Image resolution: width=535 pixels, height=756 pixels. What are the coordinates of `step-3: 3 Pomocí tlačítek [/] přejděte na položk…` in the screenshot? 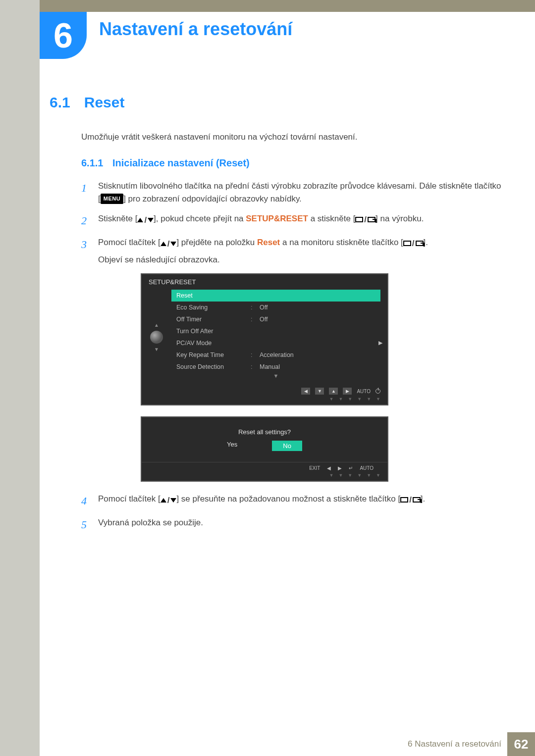 It's located at (293, 252).